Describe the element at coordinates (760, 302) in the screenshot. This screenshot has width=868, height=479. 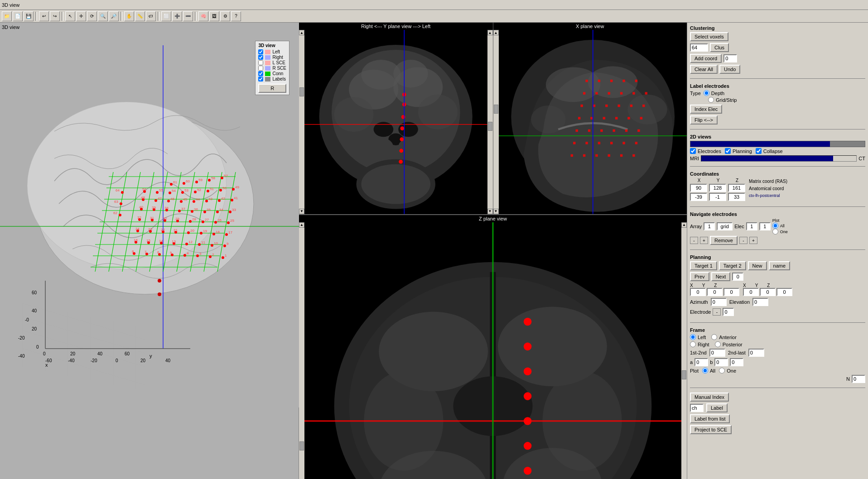
I see `elevation-input` at that location.